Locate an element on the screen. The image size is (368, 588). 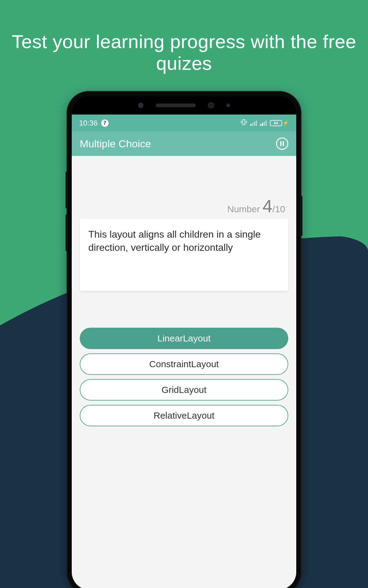
question-card: This layout aligns all children in a sin… is located at coordinates (184, 255).